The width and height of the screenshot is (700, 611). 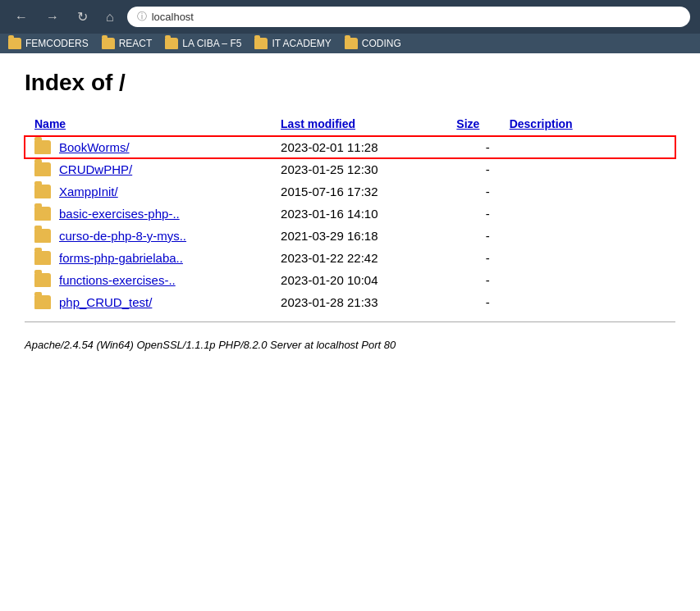 I want to click on table-row: php_CRUD_test/2023-01-28 21:33-, so click(x=350, y=302).